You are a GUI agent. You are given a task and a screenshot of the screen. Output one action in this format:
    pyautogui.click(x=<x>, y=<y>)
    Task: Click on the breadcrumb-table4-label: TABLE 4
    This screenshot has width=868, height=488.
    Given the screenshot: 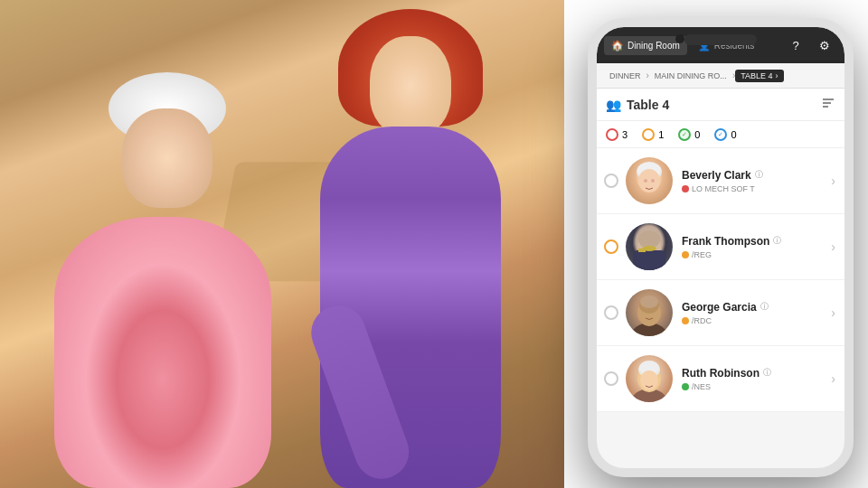 What is the action you would take?
    pyautogui.click(x=756, y=76)
    